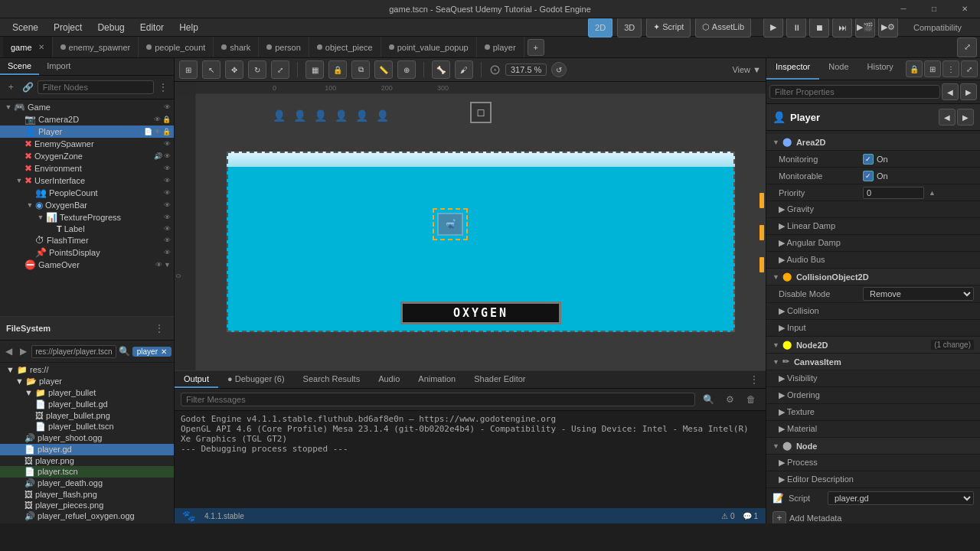 Image resolution: width=980 pixels, height=551 pixels. I want to click on tree-item-peoplecount: 👥 PeopleCount 👁, so click(87, 193).